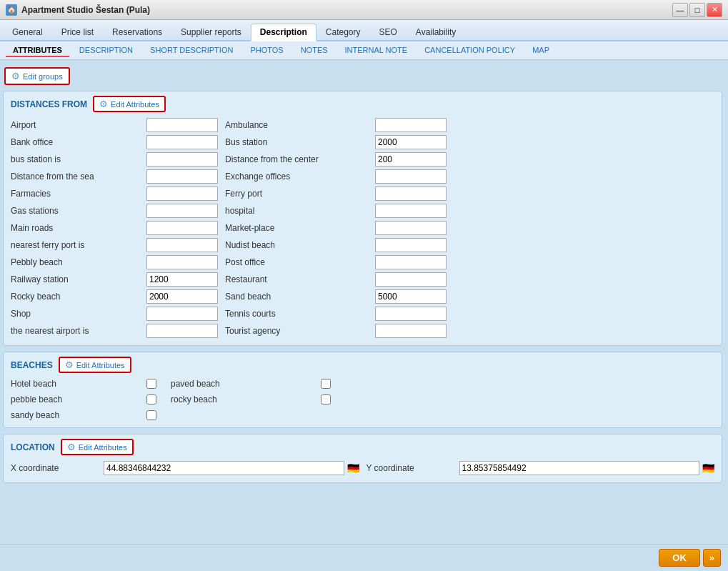  I want to click on distances-gear-icon: ⚙, so click(104, 104).